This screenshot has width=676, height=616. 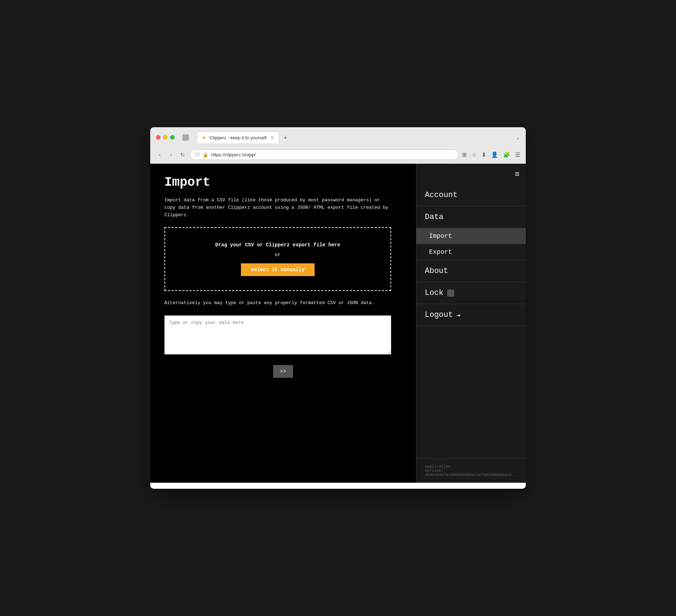 What do you see at coordinates (484, 155) in the screenshot?
I see `download-icon: ⬇` at bounding box center [484, 155].